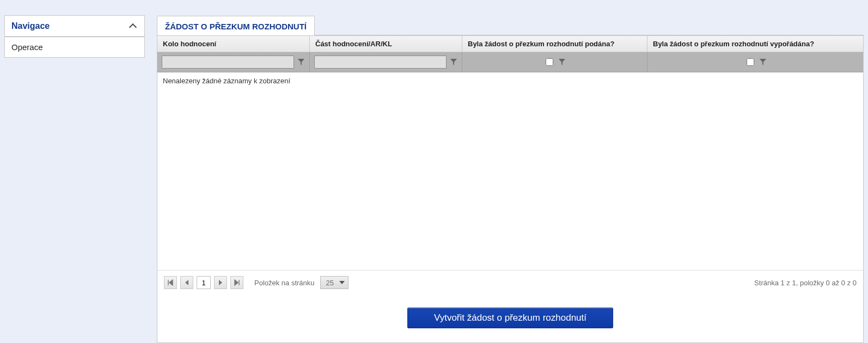  What do you see at coordinates (386, 62) in the screenshot?
I see `filter-cell-cast` at bounding box center [386, 62].